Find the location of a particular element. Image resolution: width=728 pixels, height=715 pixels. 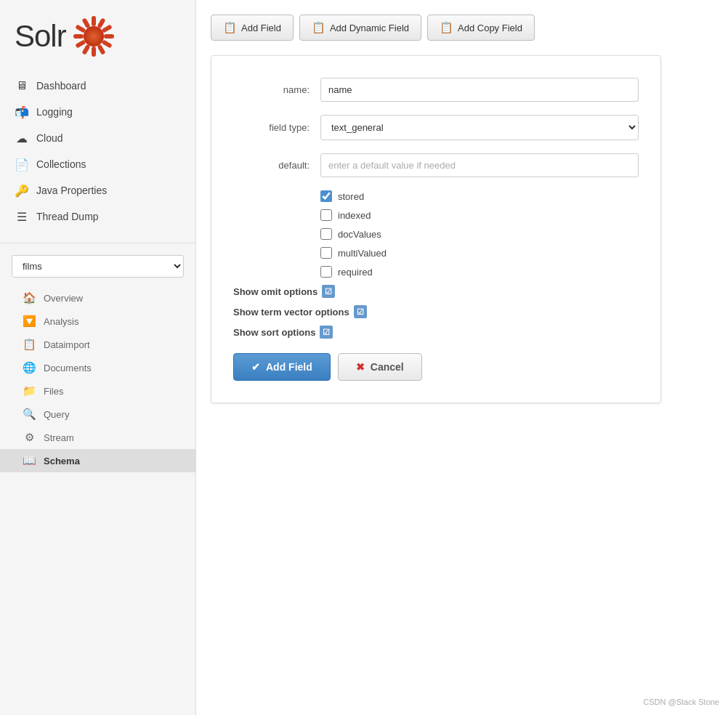

sub-nav-query-label: Query is located at coordinates (57, 414).